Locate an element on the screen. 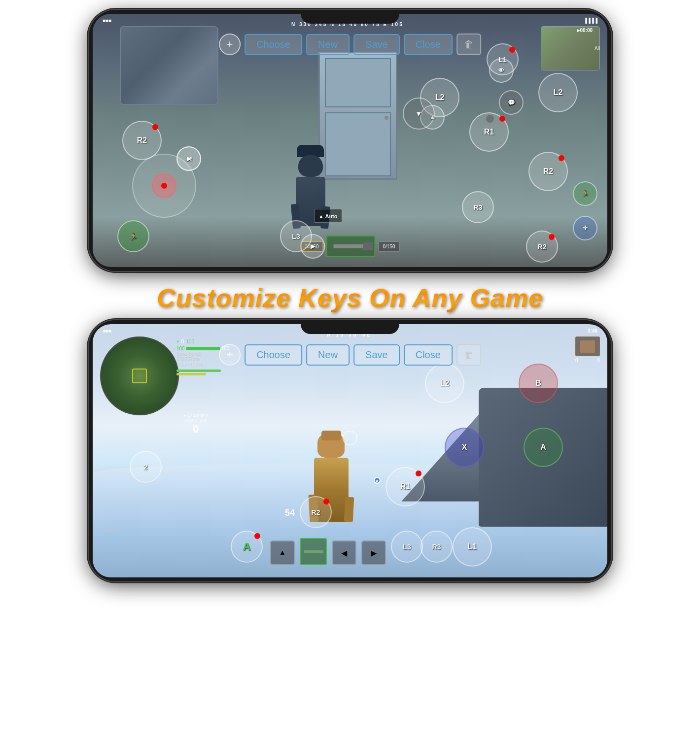  arrow-up-bottom: ▲ is located at coordinates (282, 553).